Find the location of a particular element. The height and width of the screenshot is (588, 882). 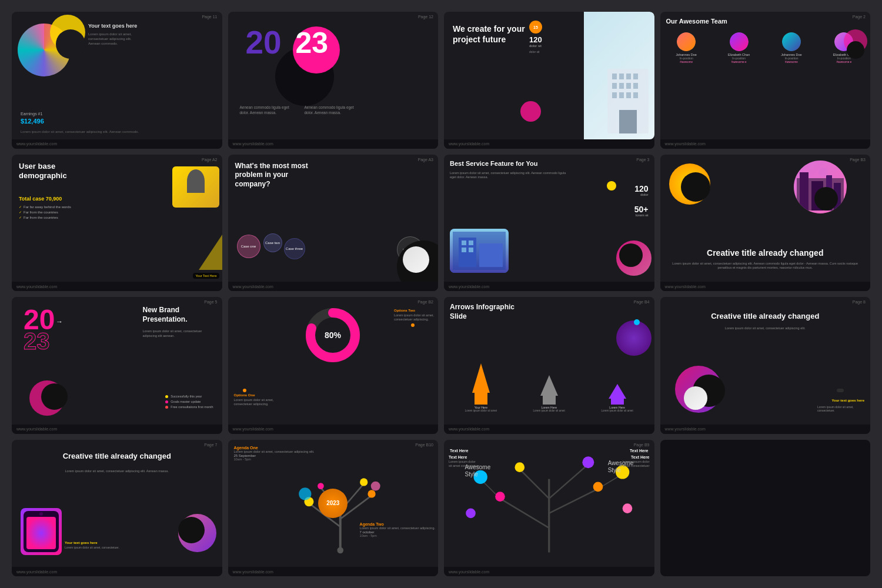

member-social-4: #awesome-e is located at coordinates (844, 62).